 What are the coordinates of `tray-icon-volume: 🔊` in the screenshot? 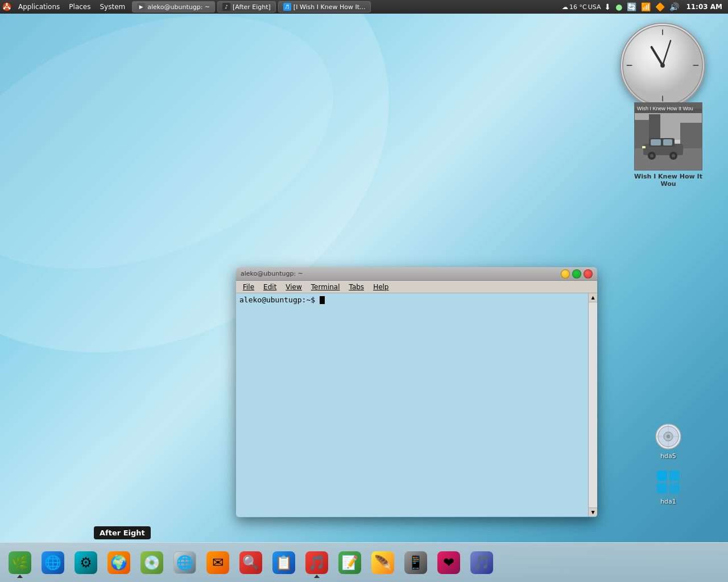 It's located at (675, 7).